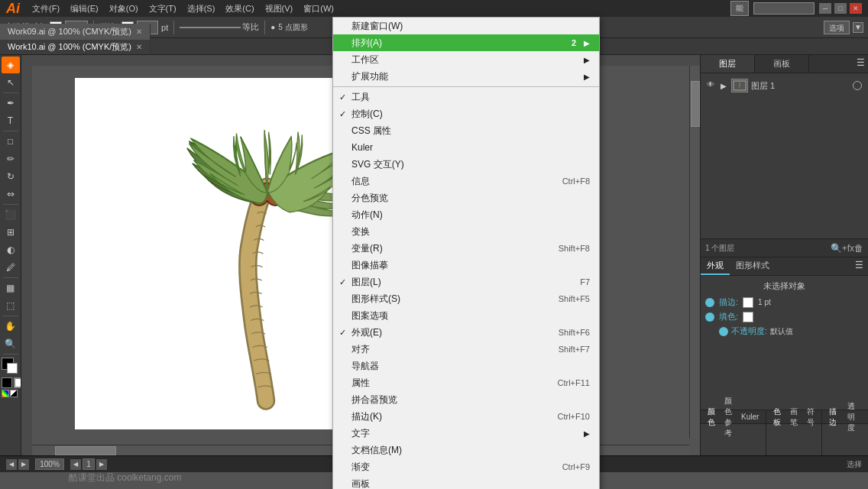 This screenshot has width=868, height=489. I want to click on tab-symbols: 符号, so click(811, 417).